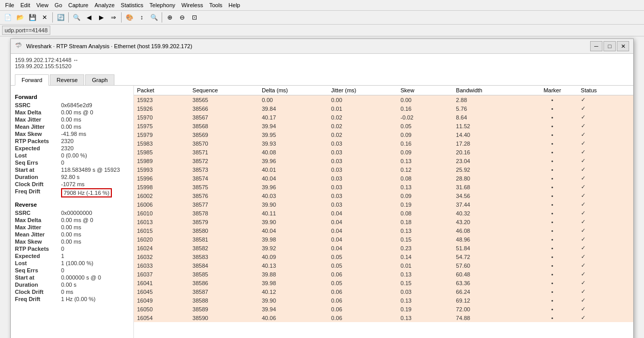 This screenshot has height=338, width=644. I want to click on table-row: 16032 38583 40.09 0.05 0.14 54.72 • ✓, so click(384, 256).